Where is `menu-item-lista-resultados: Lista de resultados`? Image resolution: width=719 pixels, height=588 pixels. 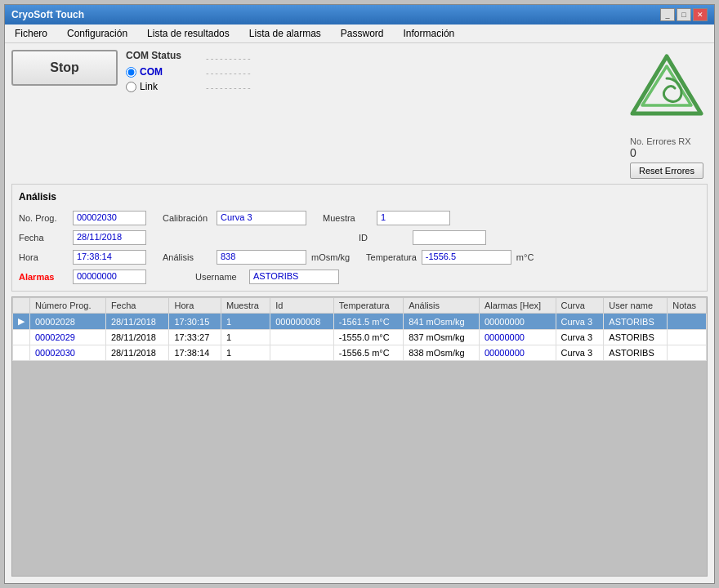
menu-item-lista-resultados: Lista de resultados is located at coordinates (188, 33).